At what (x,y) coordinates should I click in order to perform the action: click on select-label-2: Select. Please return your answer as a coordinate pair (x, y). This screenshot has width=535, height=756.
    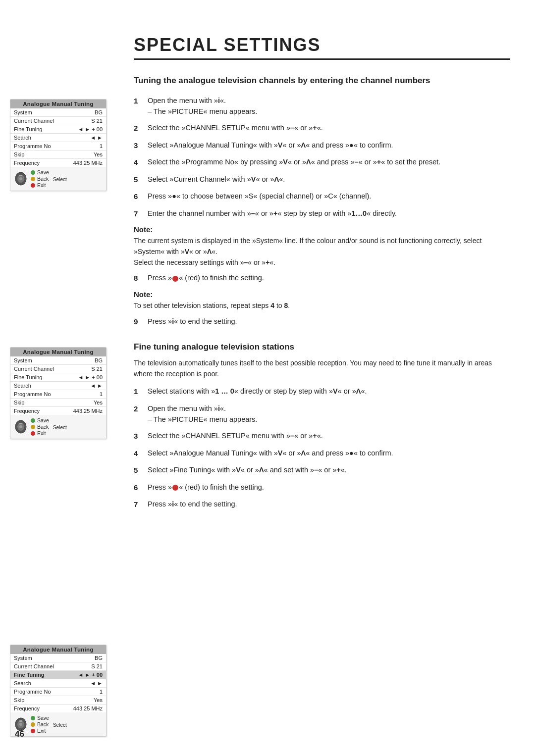
    Looking at the image, I should click on (60, 428).